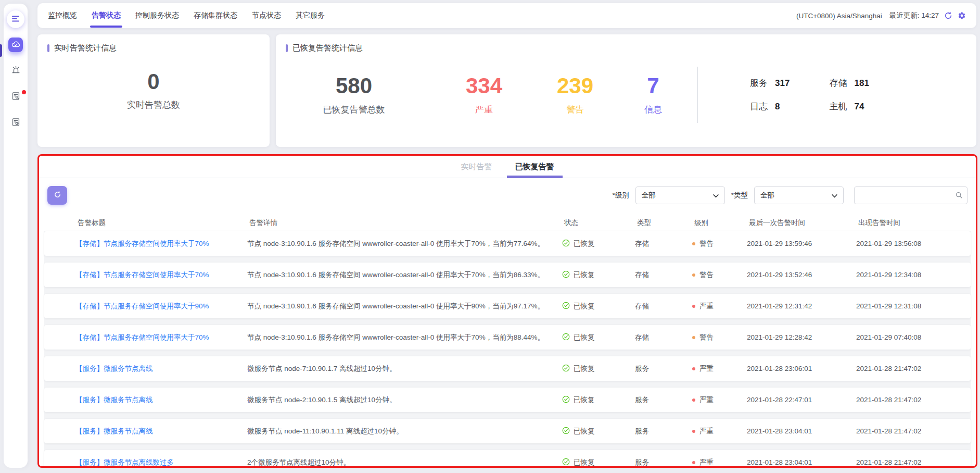  Describe the element at coordinates (16, 71) in the screenshot. I see `siren-icon` at that location.